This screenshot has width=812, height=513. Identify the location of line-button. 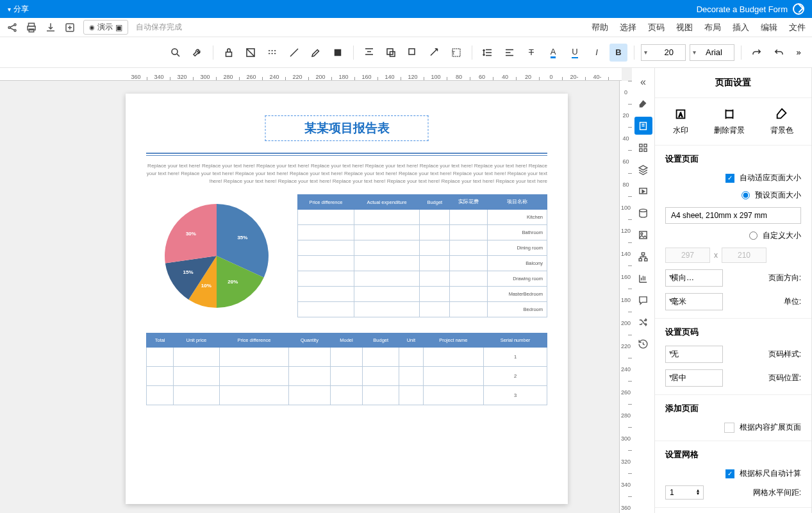
(294, 53).